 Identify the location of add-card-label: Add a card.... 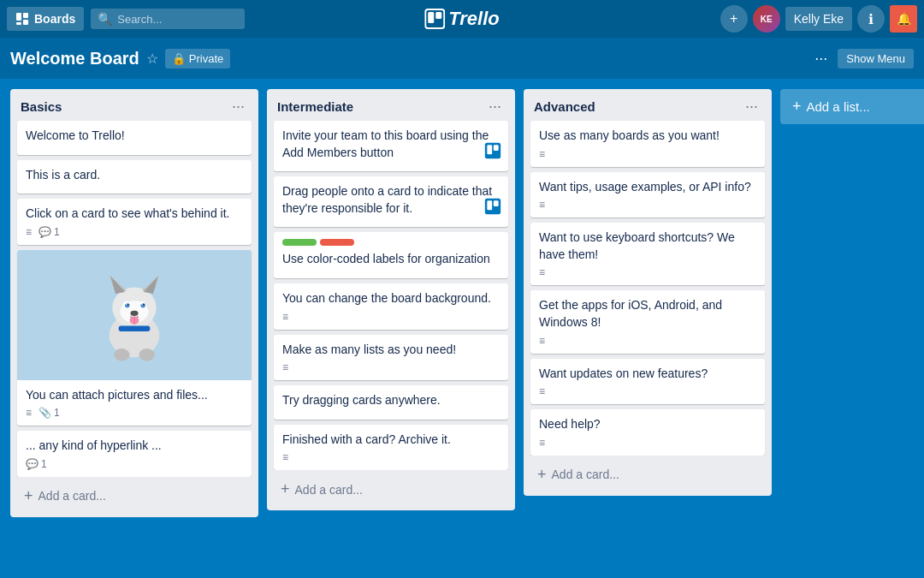
(585, 474).